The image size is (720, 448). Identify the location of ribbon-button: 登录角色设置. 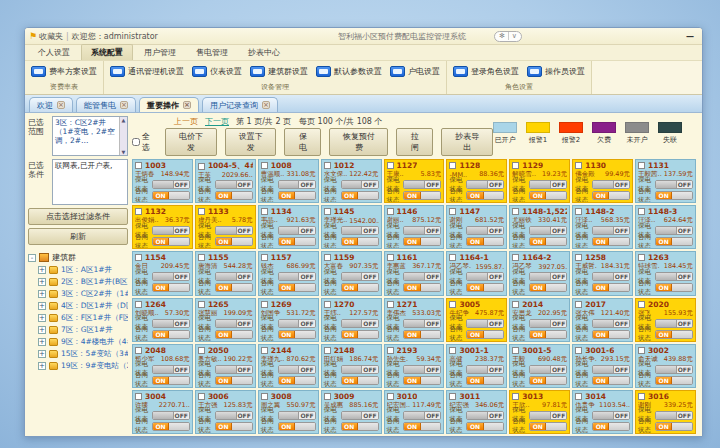
(486, 72).